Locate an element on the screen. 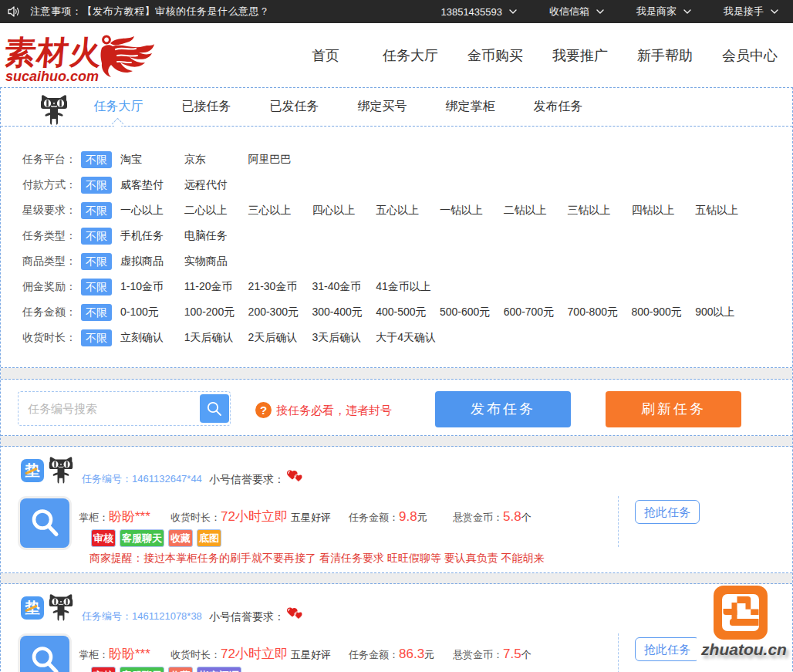 The image size is (793, 672). filter-option: 800-900元 is located at coordinates (663, 312).